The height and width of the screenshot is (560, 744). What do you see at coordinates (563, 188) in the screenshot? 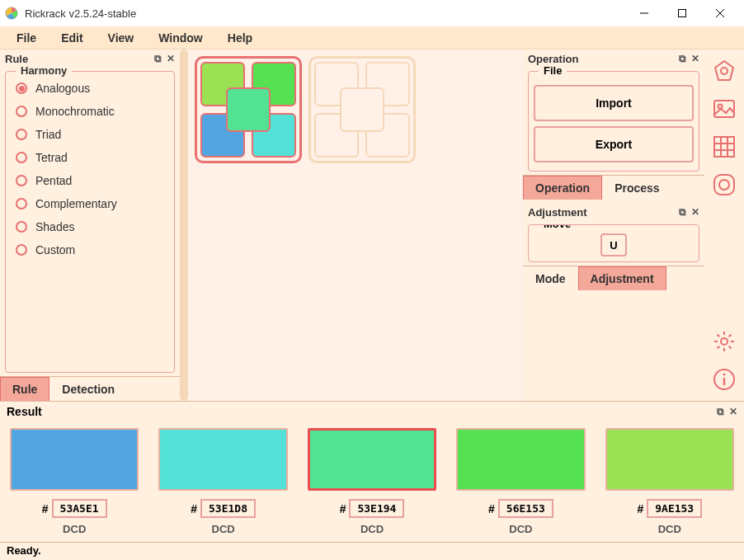
I see `tab-operation: Operation` at bounding box center [563, 188].